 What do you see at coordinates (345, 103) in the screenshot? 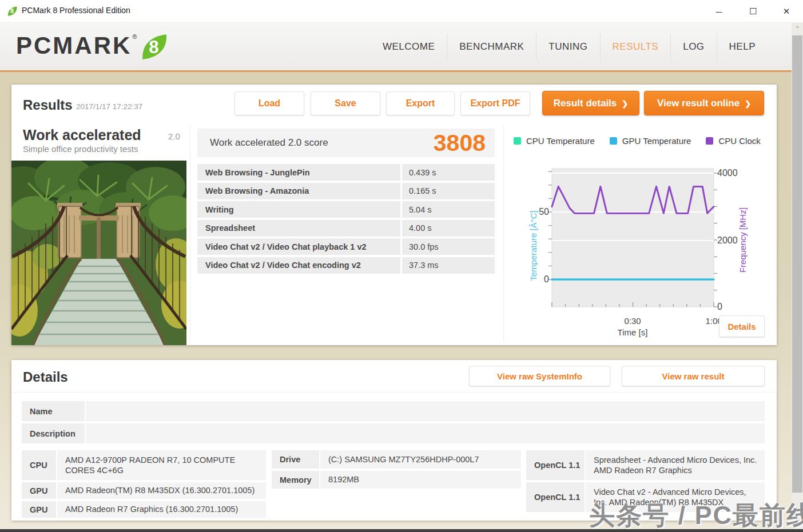
I see `save-button: Save` at bounding box center [345, 103].